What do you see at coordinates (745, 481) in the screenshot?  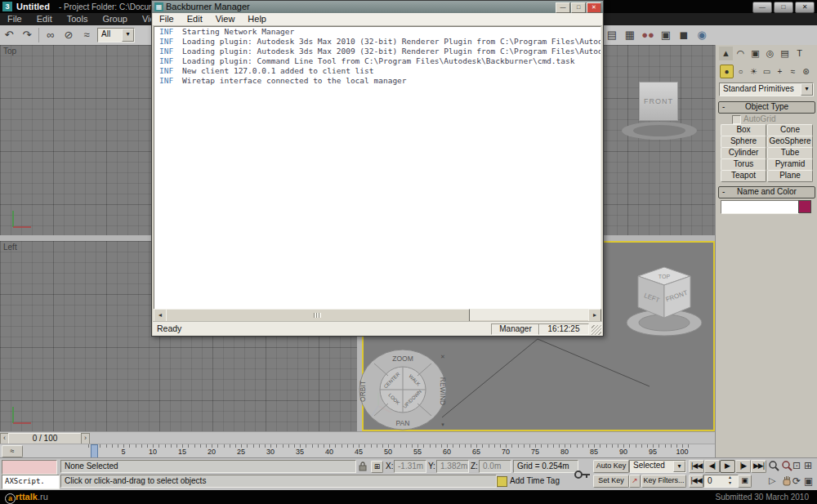 I see `time-configuration-button: ▣` at bounding box center [745, 481].